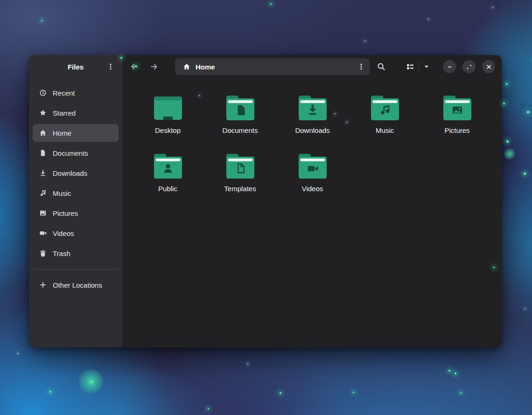 This screenshot has width=532, height=415. What do you see at coordinates (168, 131) in the screenshot?
I see `folder-label: Desktop` at bounding box center [168, 131].